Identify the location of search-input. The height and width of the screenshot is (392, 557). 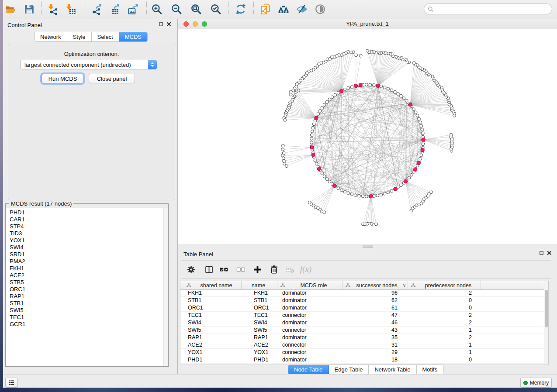
(494, 9).